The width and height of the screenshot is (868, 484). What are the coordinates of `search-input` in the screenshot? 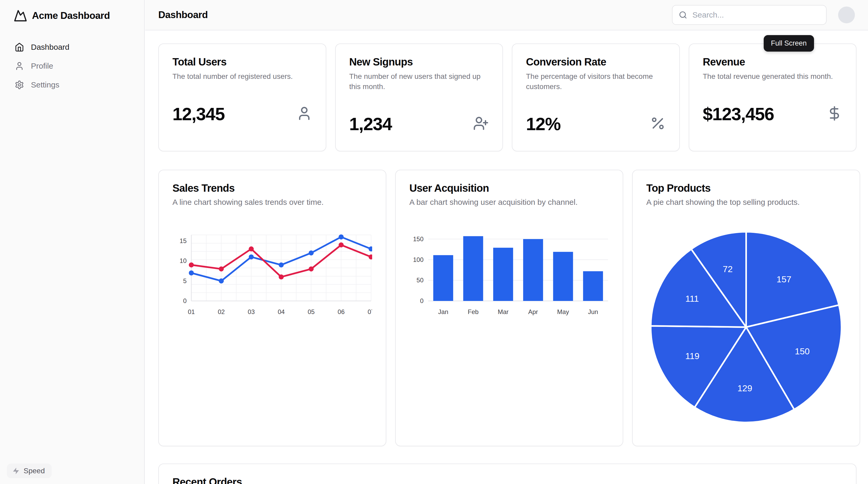 It's located at (749, 15).